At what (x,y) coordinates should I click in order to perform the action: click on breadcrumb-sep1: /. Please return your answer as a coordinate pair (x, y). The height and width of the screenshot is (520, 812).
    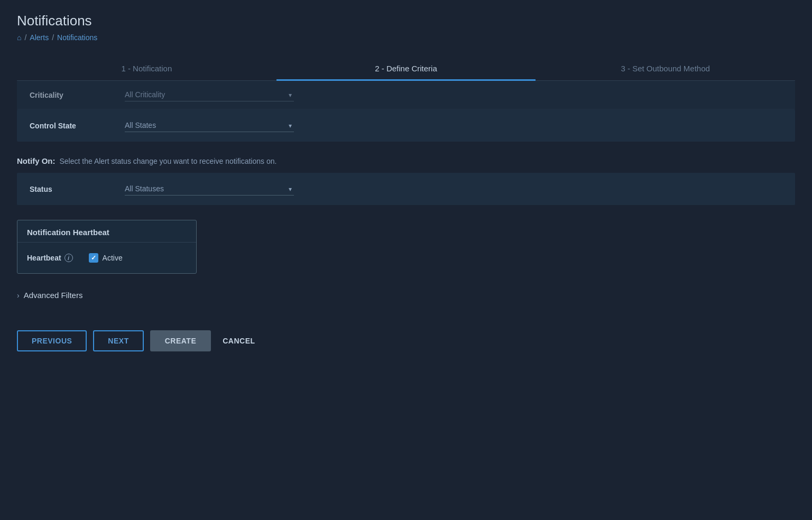
    Looking at the image, I should click on (25, 38).